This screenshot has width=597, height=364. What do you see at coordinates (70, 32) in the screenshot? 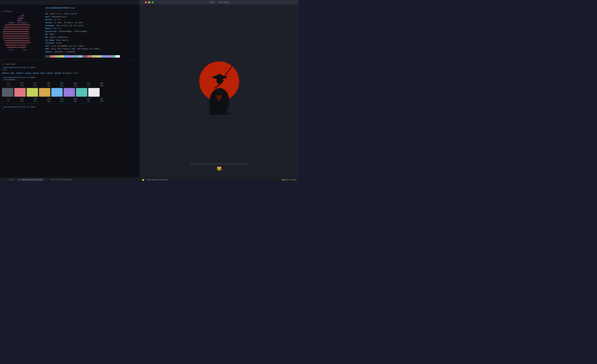
I see `neofetch-section: ~ ❯ neofetch 'c. ,xNMM. .OMMMMo OMMM0, .…` at bounding box center [70, 32].